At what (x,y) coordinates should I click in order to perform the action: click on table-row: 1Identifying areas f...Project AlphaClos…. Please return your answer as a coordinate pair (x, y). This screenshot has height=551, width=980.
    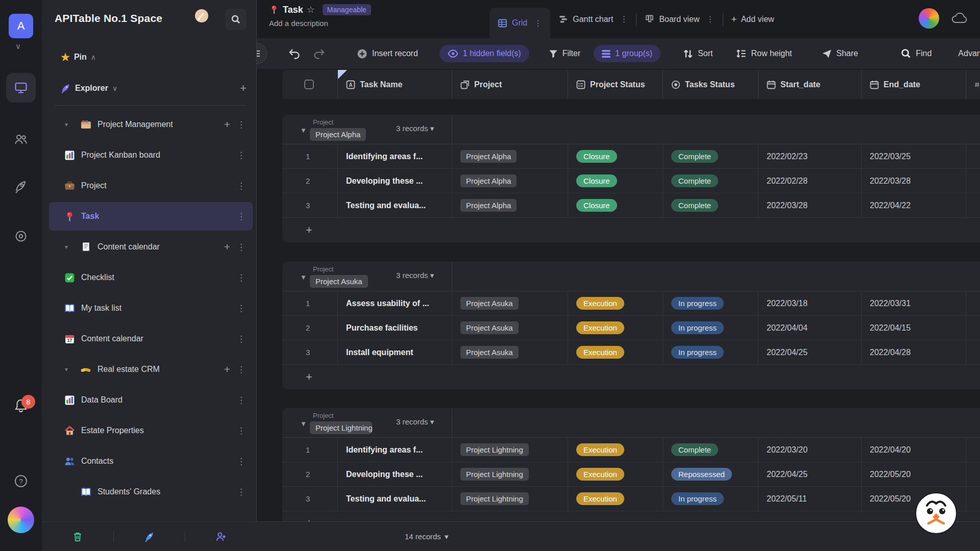
    Looking at the image, I should click on (631, 157).